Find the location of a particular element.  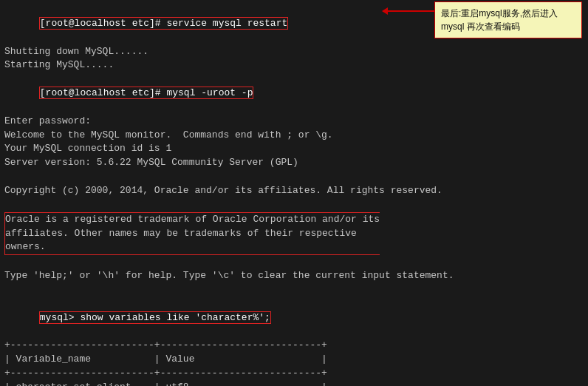

arrow-head is located at coordinates (385, 11).